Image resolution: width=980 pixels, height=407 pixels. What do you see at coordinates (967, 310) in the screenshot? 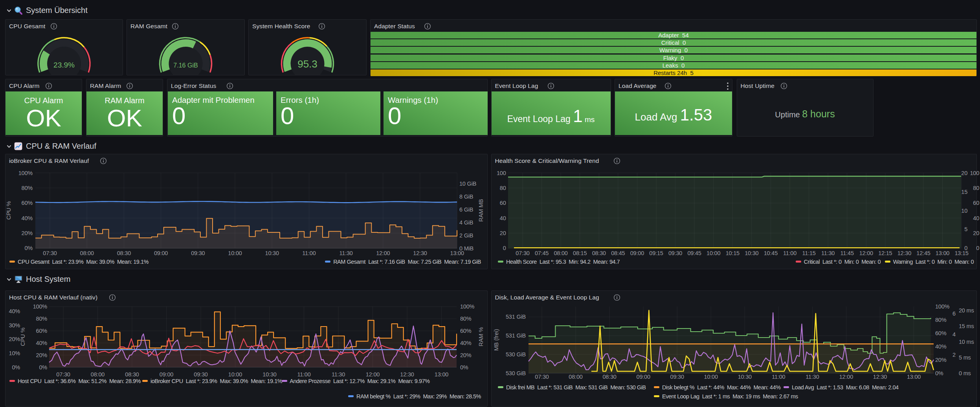
I see `svg-text: 20 ms` at bounding box center [967, 310].